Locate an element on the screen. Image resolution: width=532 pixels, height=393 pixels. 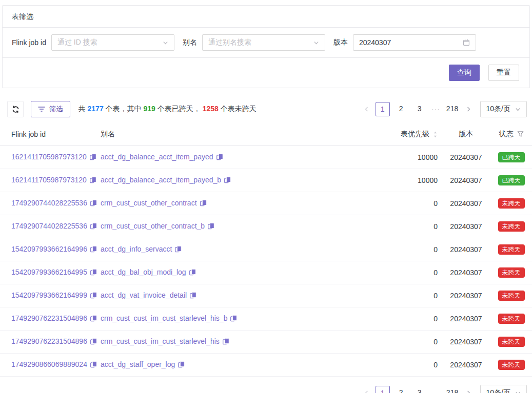
flink-job-id-cell: 1542097993662164996 is located at coordinates (50, 250).